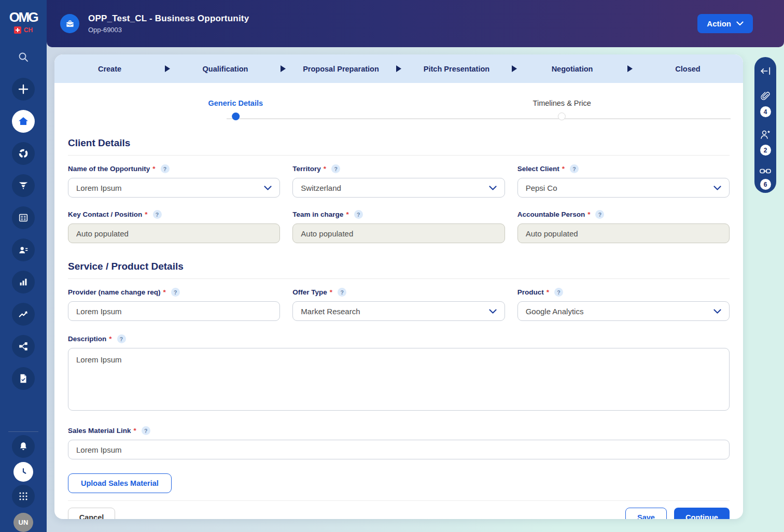 Image resolution: width=784 pixels, height=532 pixels. I want to click on save-button: Save, so click(646, 513).